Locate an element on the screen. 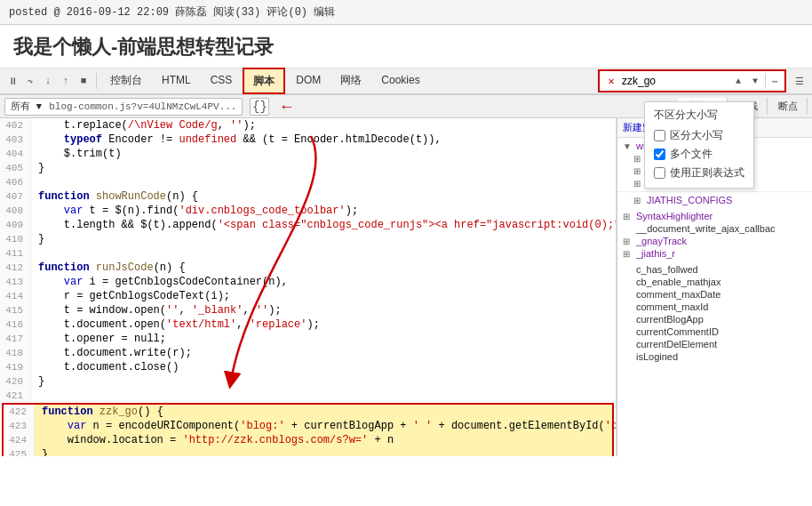  tab-network: 网络 is located at coordinates (351, 81).